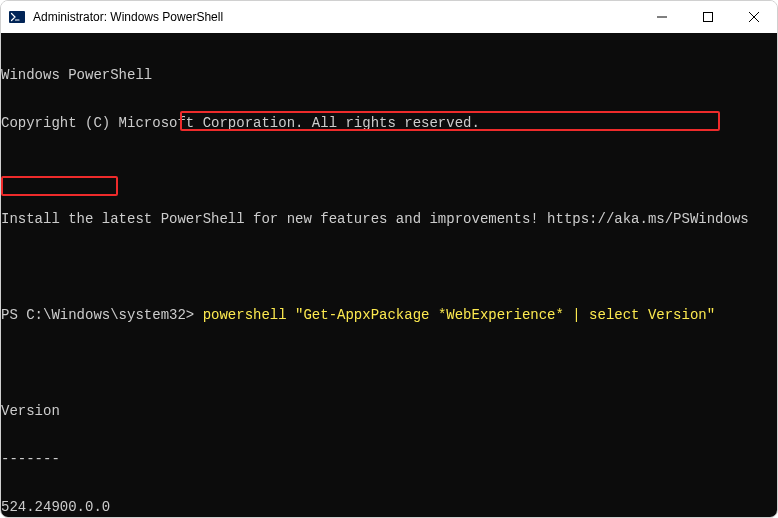 This screenshot has width=778, height=518. I want to click on prompt-text: PS C:\Windows\system32>, so click(98, 315).